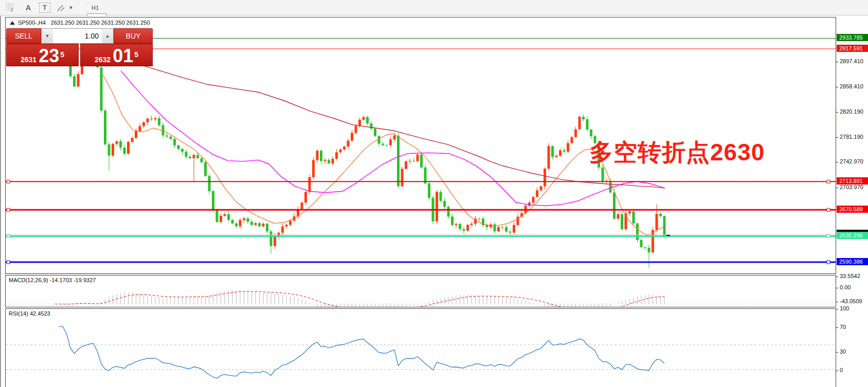 This screenshot has width=868, height=387. What do you see at coordinates (852, 202) in the screenshot?
I see `price-axis: 2897.4102858.4102820.1902781.1902742.970…` at bounding box center [852, 202].